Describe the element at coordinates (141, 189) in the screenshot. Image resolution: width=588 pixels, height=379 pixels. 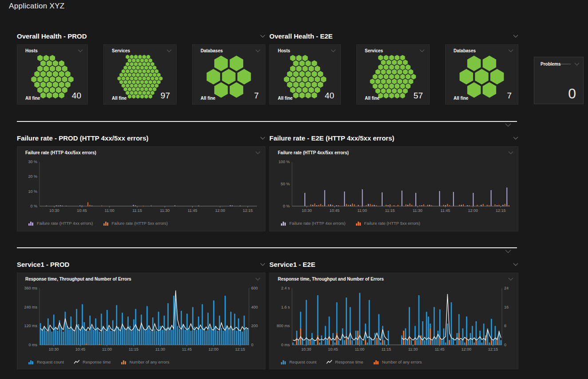
I see `failure-rate-prod-tile: Failure rate (HTTP 4xx/5xx errors) 30 %2…` at that location.